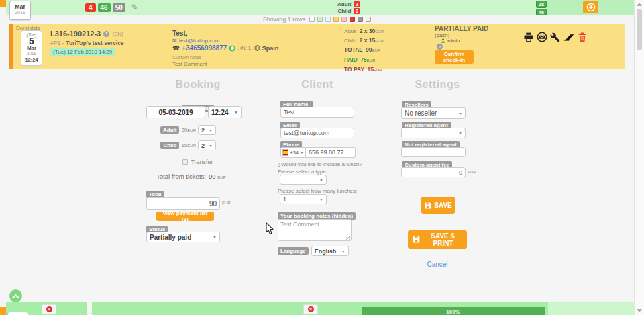 This screenshot has width=644, height=315. What do you see at coordinates (317, 19) in the screenshot?
I see `filter-row: Showing 1 rows` at bounding box center [317, 19].